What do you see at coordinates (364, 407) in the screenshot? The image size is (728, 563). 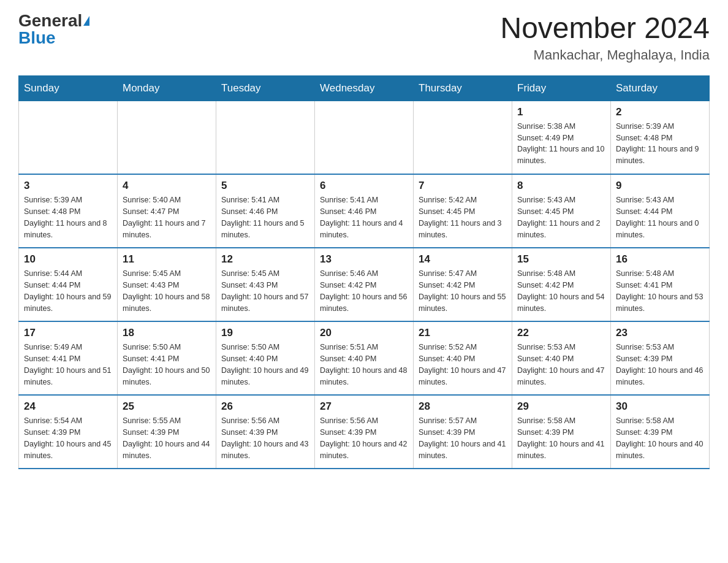 I see `day-number: 27` at bounding box center [364, 407].